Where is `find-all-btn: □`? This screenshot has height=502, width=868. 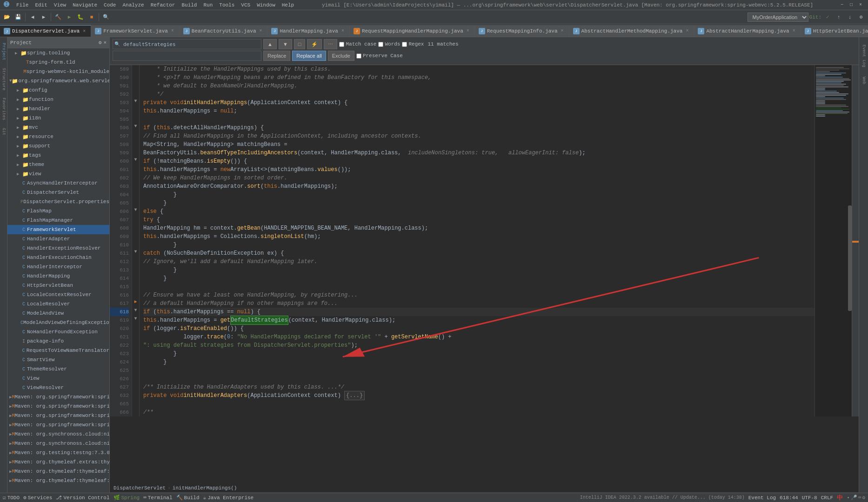
find-all-btn: □ is located at coordinates (300, 44).